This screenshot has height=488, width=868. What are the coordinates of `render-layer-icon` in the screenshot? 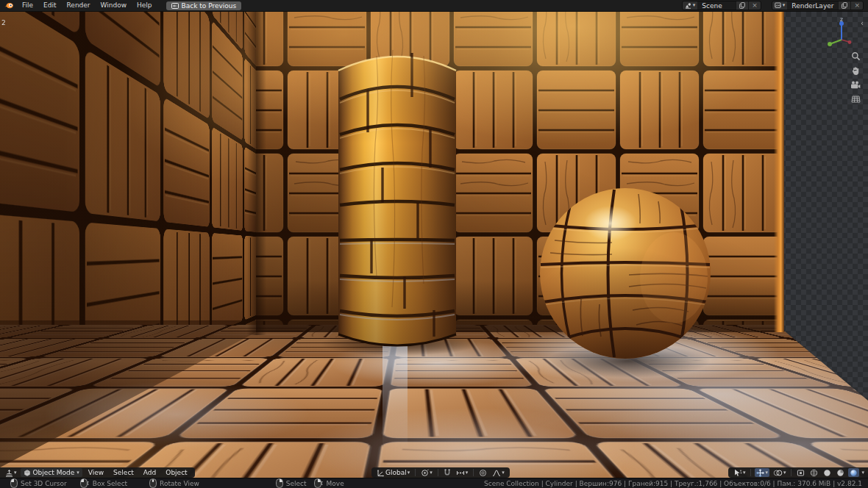 It's located at (778, 6).